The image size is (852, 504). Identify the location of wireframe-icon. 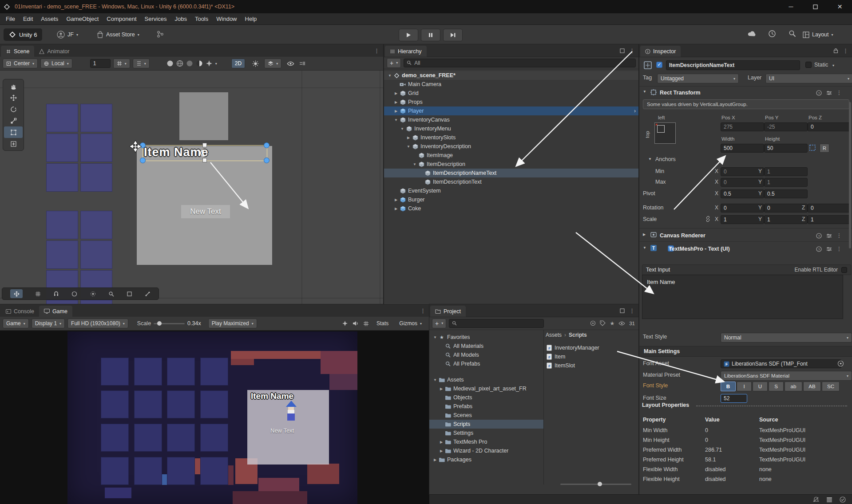
(180, 63).